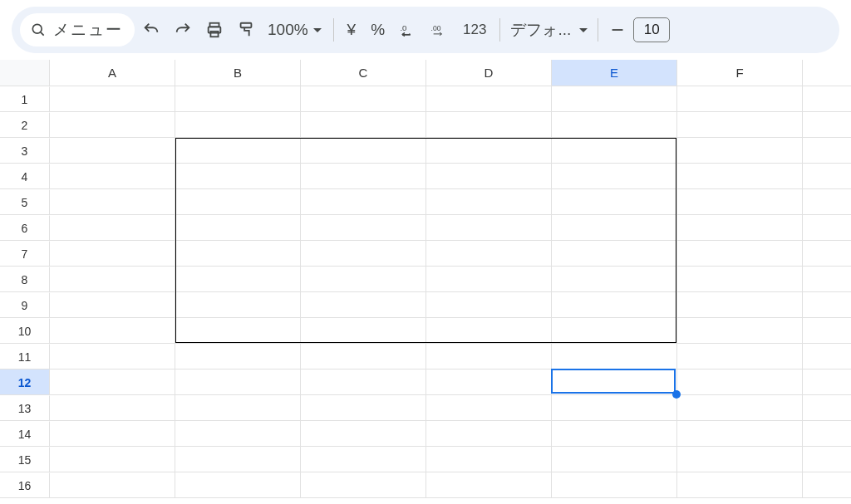 This screenshot has width=851, height=504. Describe the element at coordinates (489, 73) in the screenshot. I see `column-header-D: D` at that location.